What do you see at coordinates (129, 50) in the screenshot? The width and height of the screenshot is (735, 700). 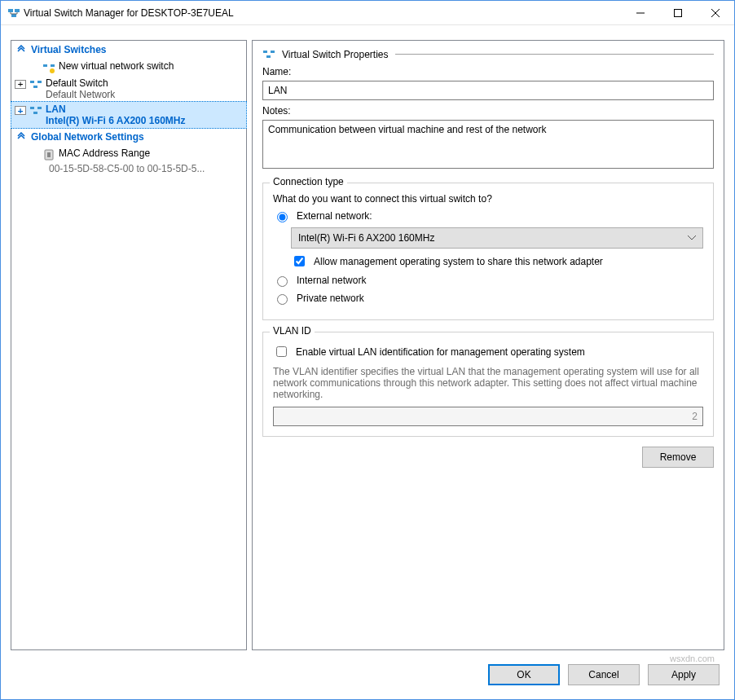 I see `virtual-switches-header: Virtual Switches` at bounding box center [129, 50].